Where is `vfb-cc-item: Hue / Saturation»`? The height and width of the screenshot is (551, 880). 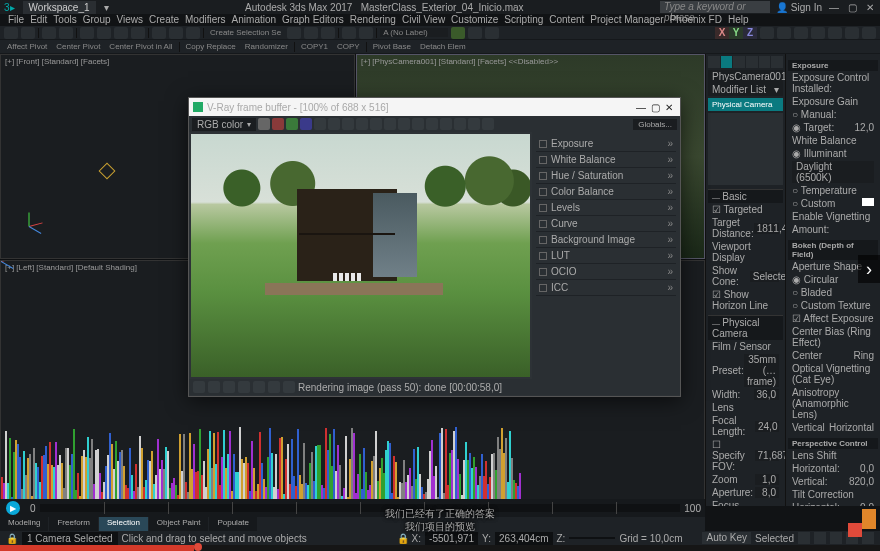 vfb-cc-item: Hue / Saturation» is located at coordinates (606, 176).